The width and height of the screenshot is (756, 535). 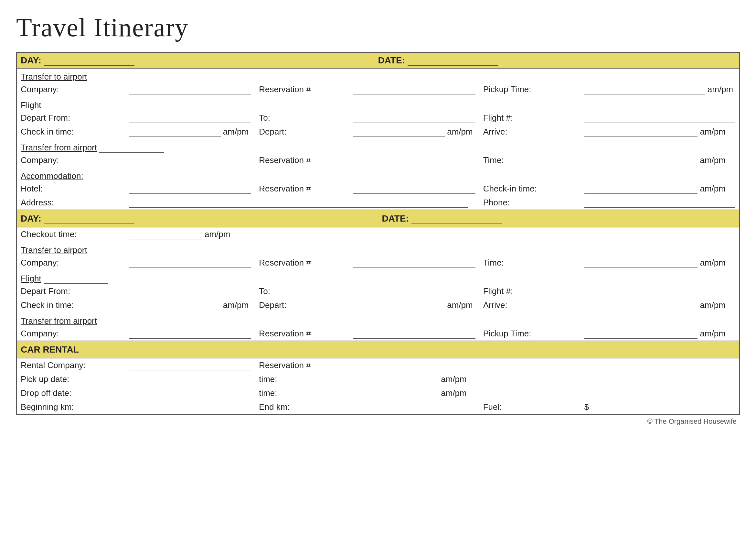 What do you see at coordinates (71, 118) in the screenshot?
I see `depart-from-1-label: Depart From:` at bounding box center [71, 118].